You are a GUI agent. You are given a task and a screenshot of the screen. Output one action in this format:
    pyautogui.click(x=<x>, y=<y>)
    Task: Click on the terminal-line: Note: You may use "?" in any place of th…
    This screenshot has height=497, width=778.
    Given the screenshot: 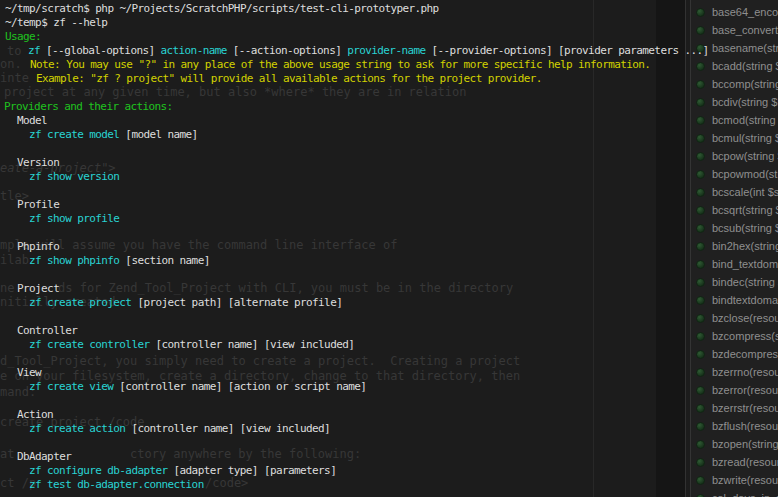 What is the action you would take?
    pyautogui.click(x=340, y=64)
    